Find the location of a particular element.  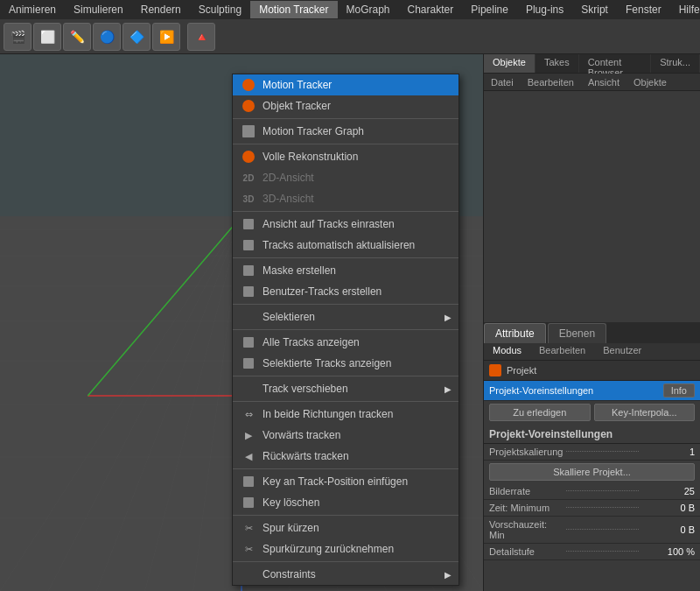

menu-pipeline: Pipeline is located at coordinates (490, 10).